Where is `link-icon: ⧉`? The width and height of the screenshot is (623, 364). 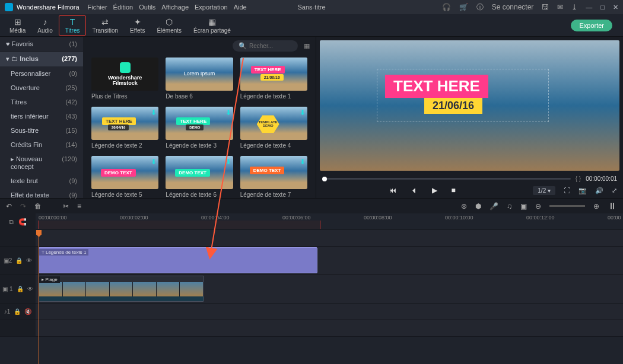 link-icon: ⧉ is located at coordinates (11, 222).